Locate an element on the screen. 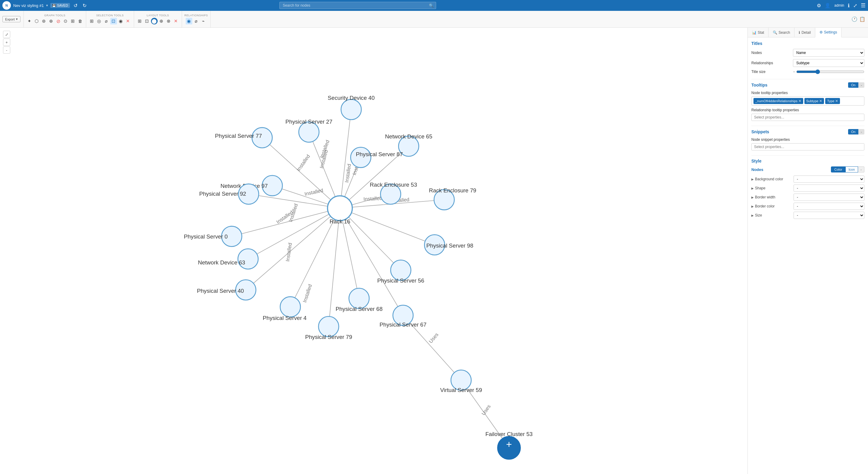 The height and width of the screenshot is (474, 868). fullscreen-button: ⤢ is located at coordinates (7, 34).